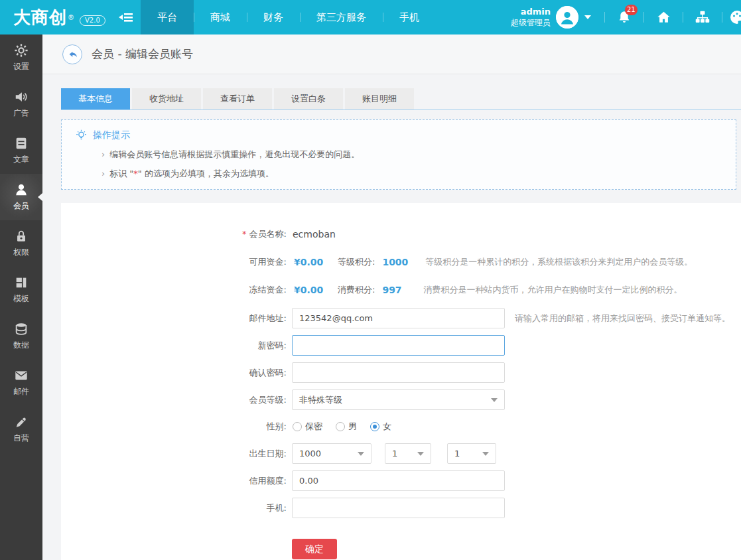  What do you see at coordinates (401, 373) in the screenshot?
I see `row-confirm-password: 确认密码:` at bounding box center [401, 373].